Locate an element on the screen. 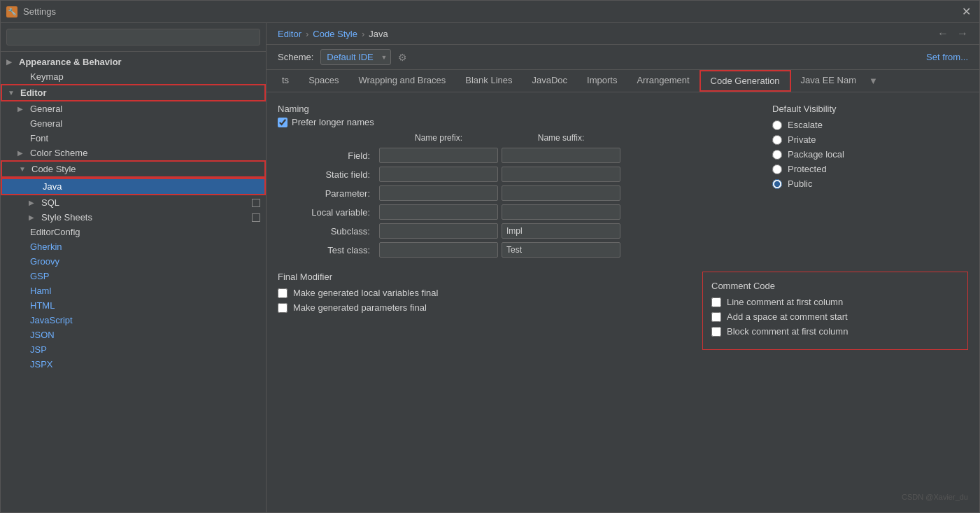 Image resolution: width=980 pixels, height=513 pixels. block-comment-first-col-checkbox is located at coordinates (716, 332).